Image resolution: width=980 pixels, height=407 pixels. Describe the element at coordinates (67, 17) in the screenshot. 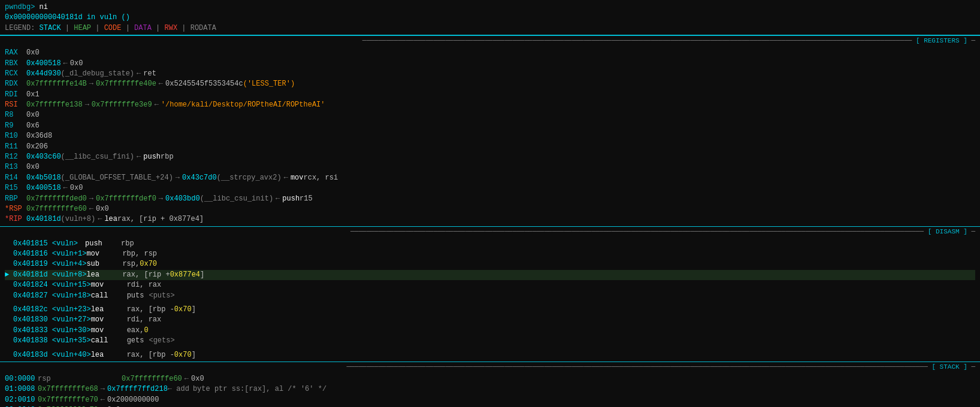

I see `current-address: 0x000000000040181d in vuln ()` at that location.